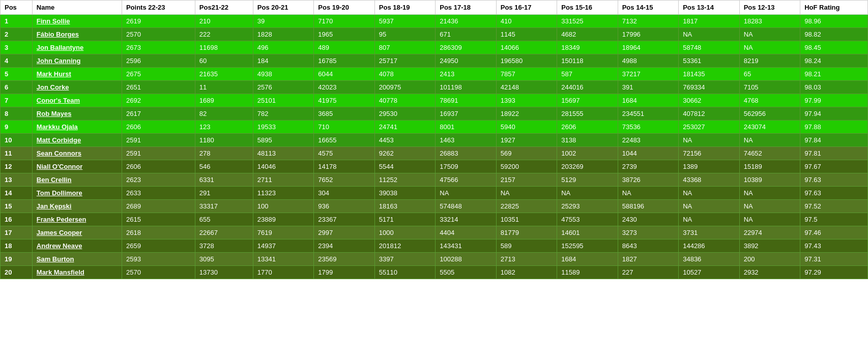 Image resolution: width=868 pixels, height=360 pixels. What do you see at coordinates (54, 180) in the screenshot?
I see `player-link: Ben Crellin` at bounding box center [54, 180].